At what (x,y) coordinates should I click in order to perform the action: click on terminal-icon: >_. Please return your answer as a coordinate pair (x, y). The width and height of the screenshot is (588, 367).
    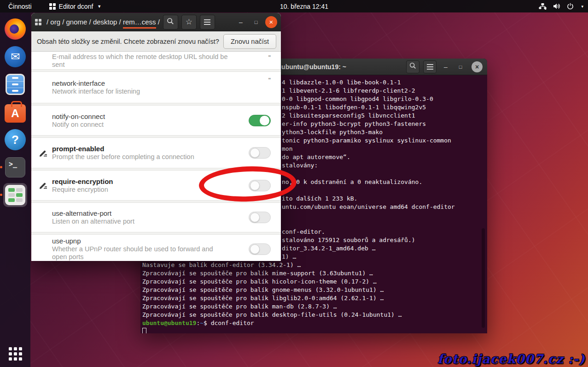
    Looking at the image, I should click on (15, 167).